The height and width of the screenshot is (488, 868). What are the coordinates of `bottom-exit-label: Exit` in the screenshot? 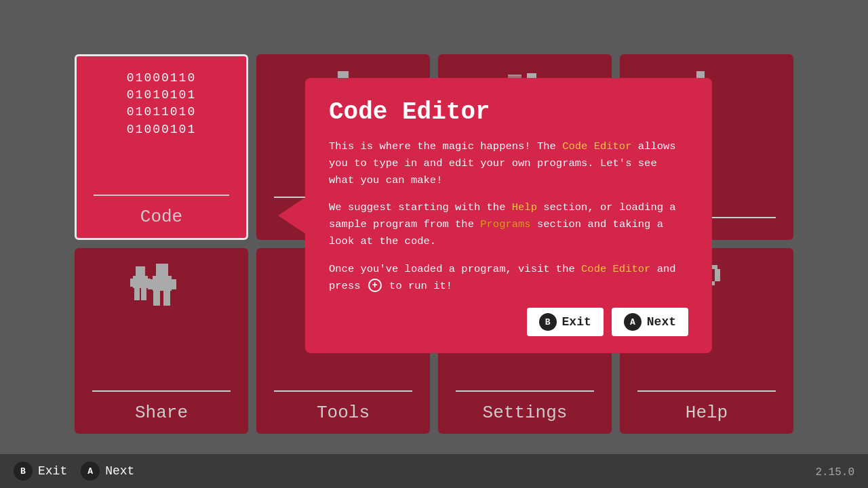 It's located at (53, 471).